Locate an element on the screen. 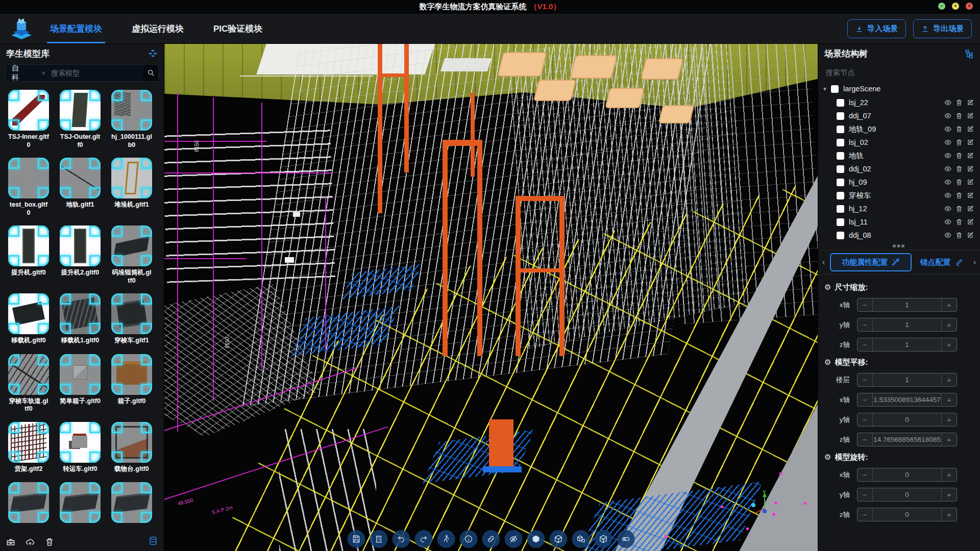 This screenshot has height=551, width=980. model-card: 堆垛机.gltf1 is located at coordinates (132, 189).